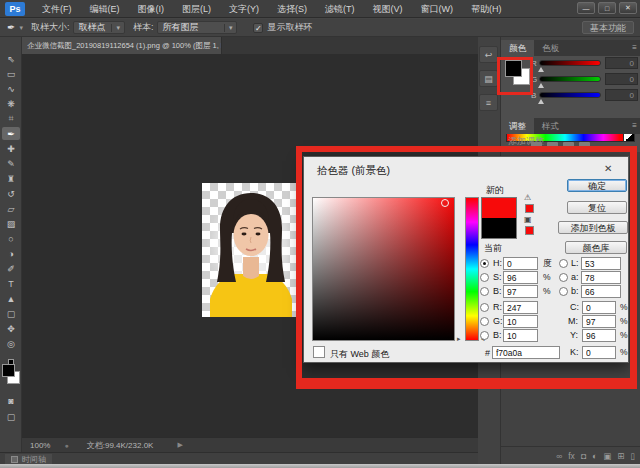  What do you see at coordinates (632, 456) in the screenshot?
I see `delete-layer-icon: ▯` at bounding box center [632, 456].